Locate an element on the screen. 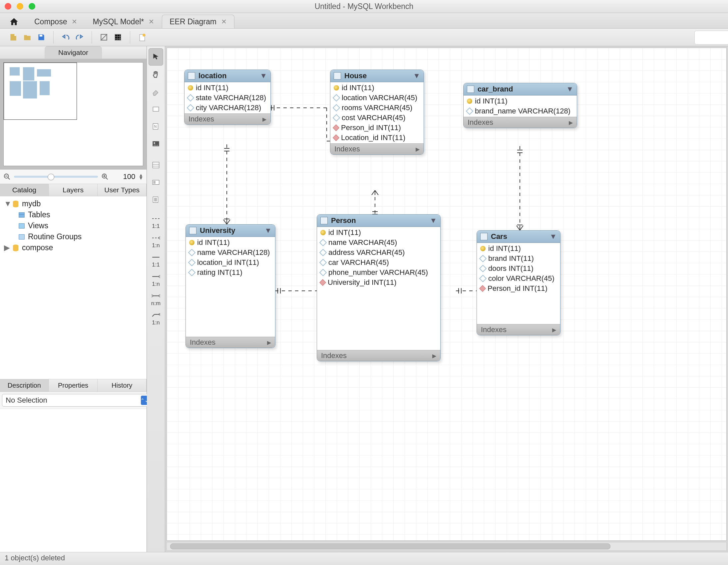 The image size is (728, 565). col: id INT(11) is located at coordinates (213, 243).